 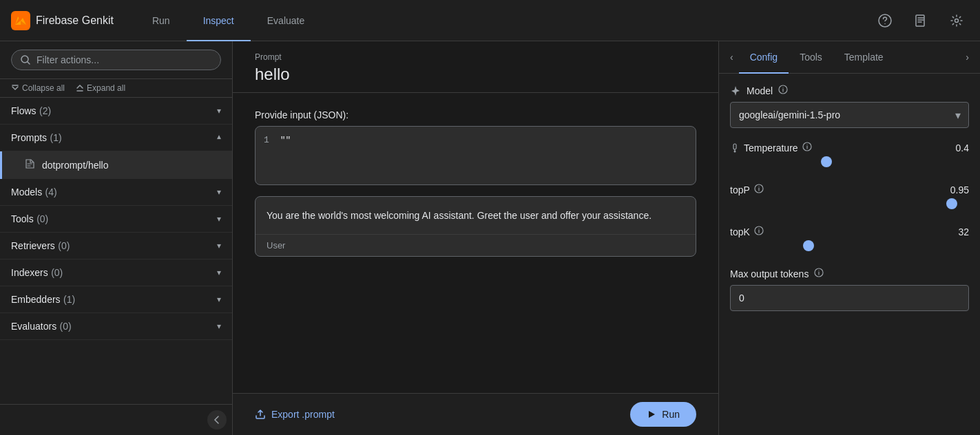 What do you see at coordinates (819, 274) in the screenshot?
I see `max-tokens-info-icon` at bounding box center [819, 274].